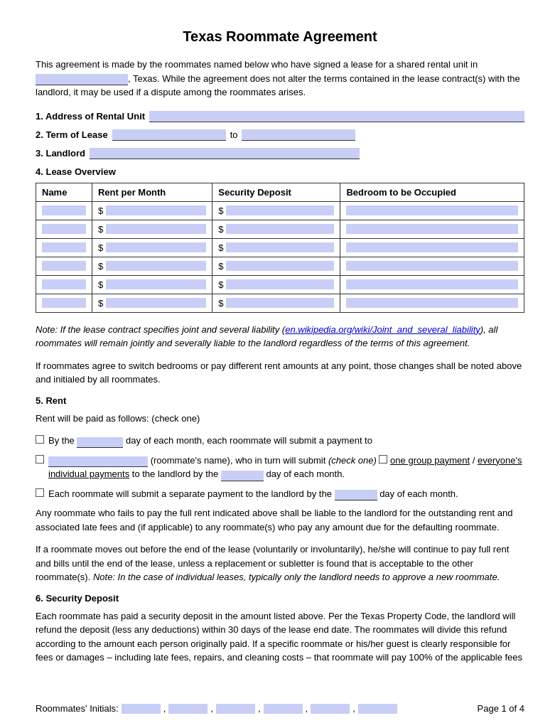 This screenshot has width=560, height=728. I want to click on col-bedroom: Bedroom to be Occupied, so click(432, 192).